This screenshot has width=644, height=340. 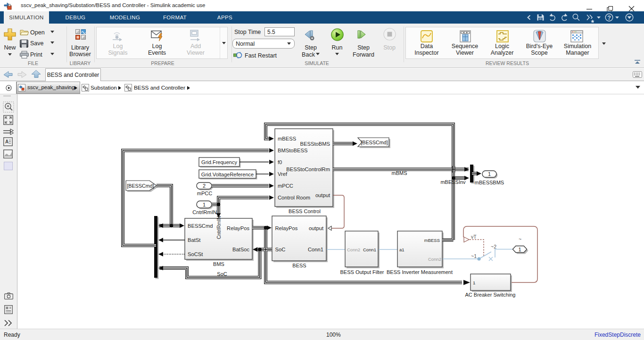 What do you see at coordinates (280, 162) in the screenshot?
I see `svg-text: f0` at bounding box center [280, 162].